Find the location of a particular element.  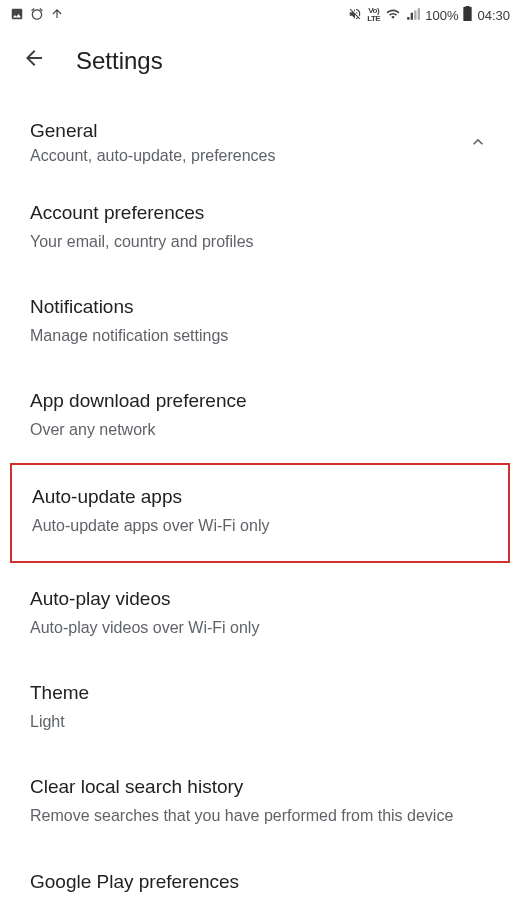

item-subtitle: Light is located at coordinates (260, 722).